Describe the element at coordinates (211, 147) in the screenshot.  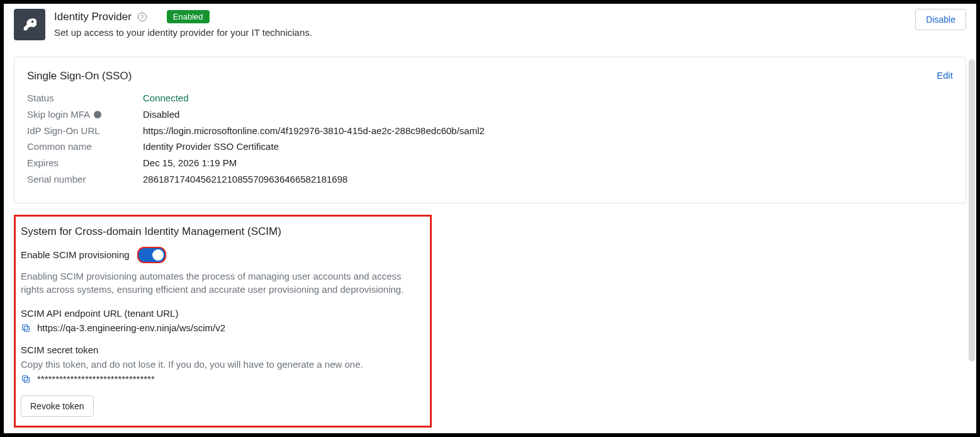
I see `sso-cn-value: Identity Provider SSO Certificate` at that location.